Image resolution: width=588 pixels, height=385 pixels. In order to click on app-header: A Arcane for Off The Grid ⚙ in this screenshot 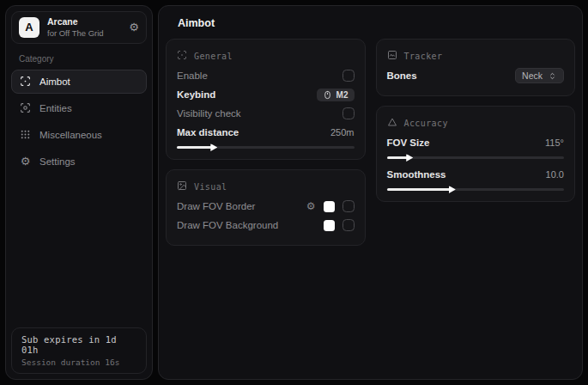, I will do `click(79, 28)`.